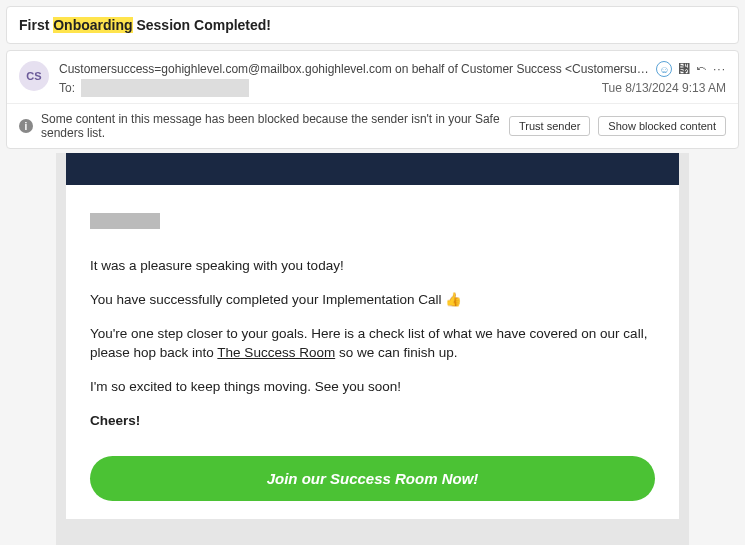 This screenshot has width=745, height=545. Describe the element at coordinates (165, 88) in the screenshot. I see `to-recipient-redacted` at that location.